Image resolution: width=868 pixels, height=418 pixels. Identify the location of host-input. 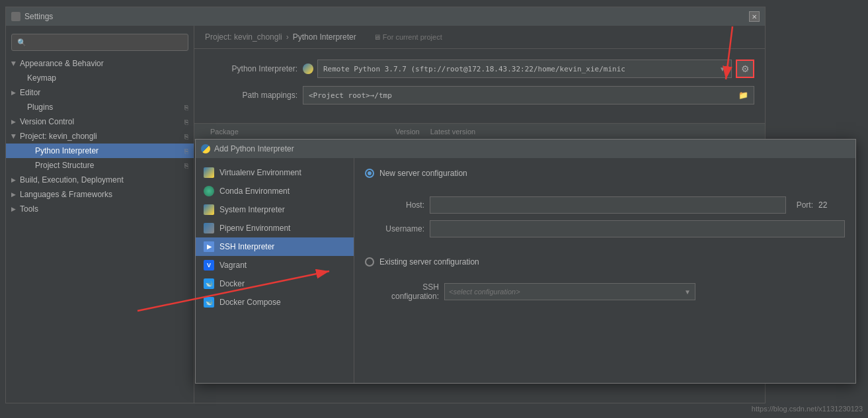
(608, 205).